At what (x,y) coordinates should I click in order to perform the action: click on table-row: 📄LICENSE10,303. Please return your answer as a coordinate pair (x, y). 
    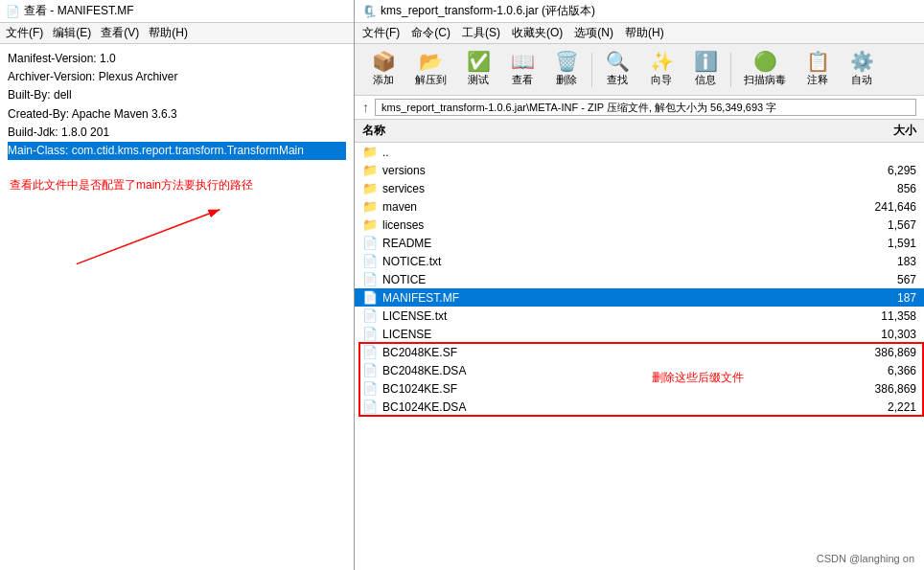
    Looking at the image, I should click on (639, 333).